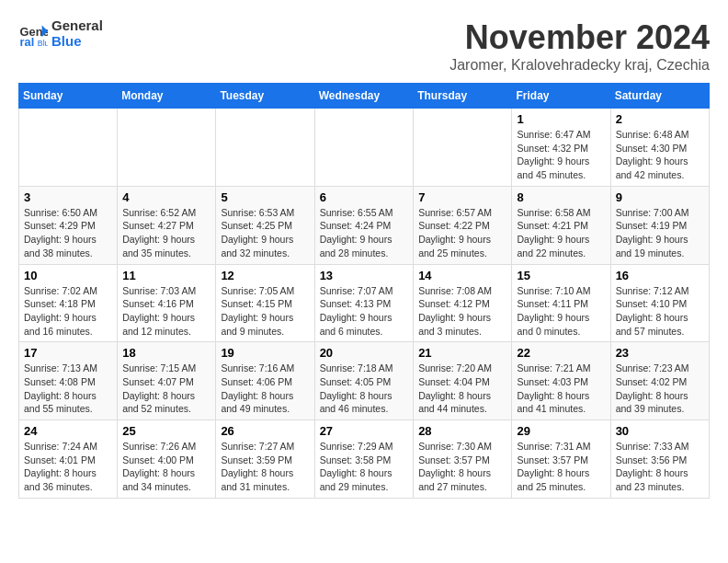 The height and width of the screenshot is (563, 728). What do you see at coordinates (166, 197) in the screenshot?
I see `day-number: 4` at bounding box center [166, 197].